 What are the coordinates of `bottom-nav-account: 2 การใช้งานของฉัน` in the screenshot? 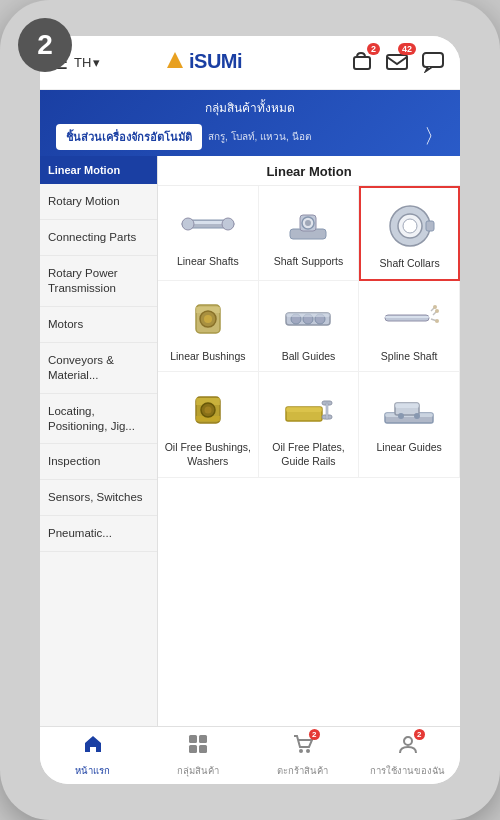 It's located at (408, 756).